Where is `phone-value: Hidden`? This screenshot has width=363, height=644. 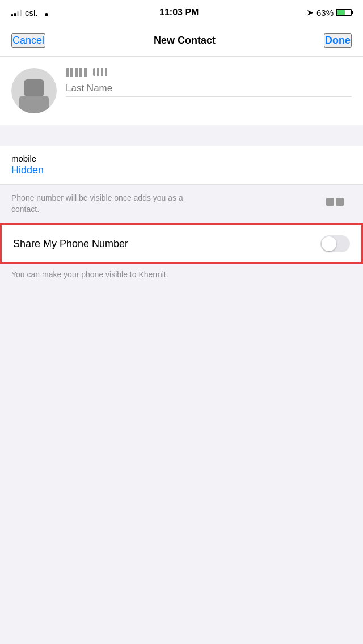 phone-value: Hidden is located at coordinates (182, 170).